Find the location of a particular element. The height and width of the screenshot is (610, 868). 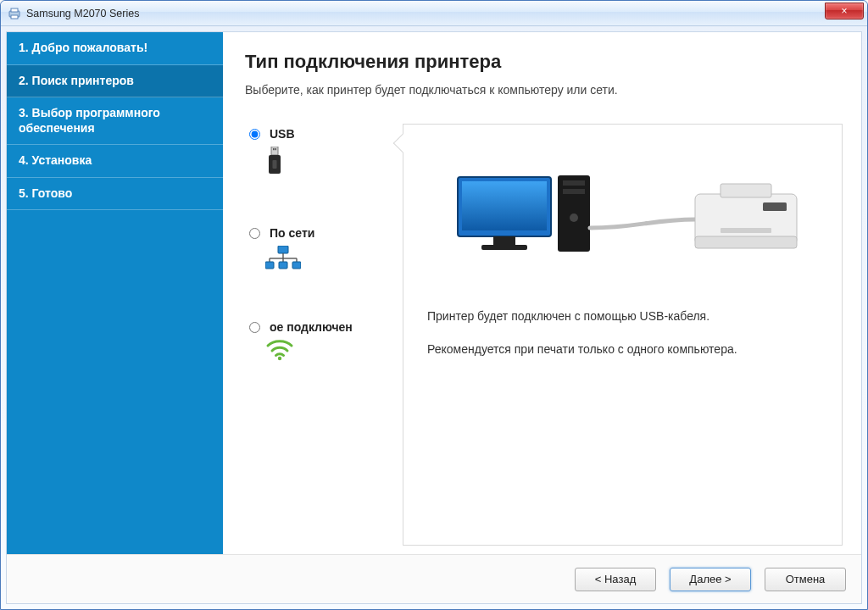

wifi-icon is located at coordinates (327, 352).